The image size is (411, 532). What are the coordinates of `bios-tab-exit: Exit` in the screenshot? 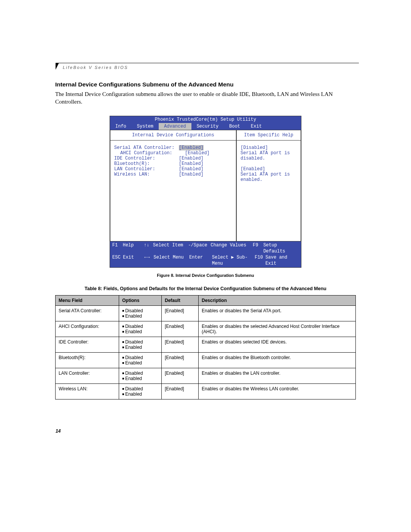 It's located at (256, 126).